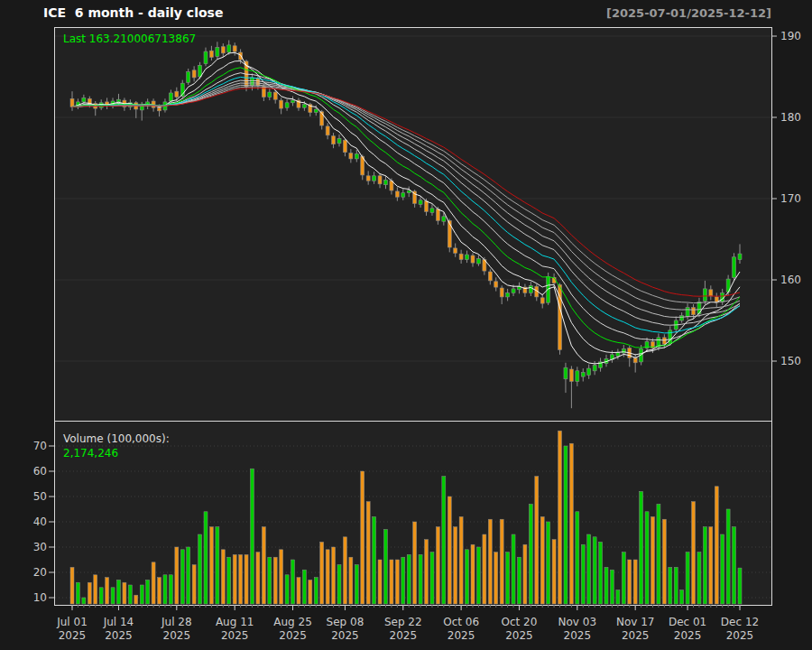 Image resolution: width=812 pixels, height=650 pixels. What do you see at coordinates (119, 629) in the screenshot?
I see `x-axis-label: Jul 142025` at bounding box center [119, 629].